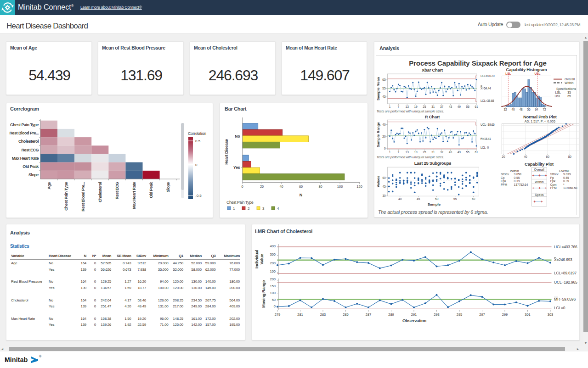  Describe the element at coordinates (197, 134) in the screenshot. I see `svg-text: Correlation` at that location.